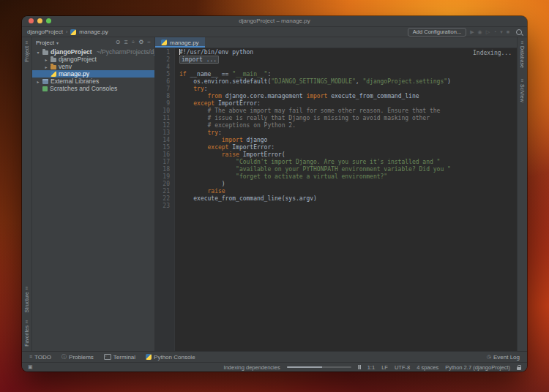 This screenshot has height=392, width=549. What do you see at coordinates (346, 199) in the screenshot?
I see `code-line: execute_from_command_line(sys.argv)` at bounding box center [346, 199].